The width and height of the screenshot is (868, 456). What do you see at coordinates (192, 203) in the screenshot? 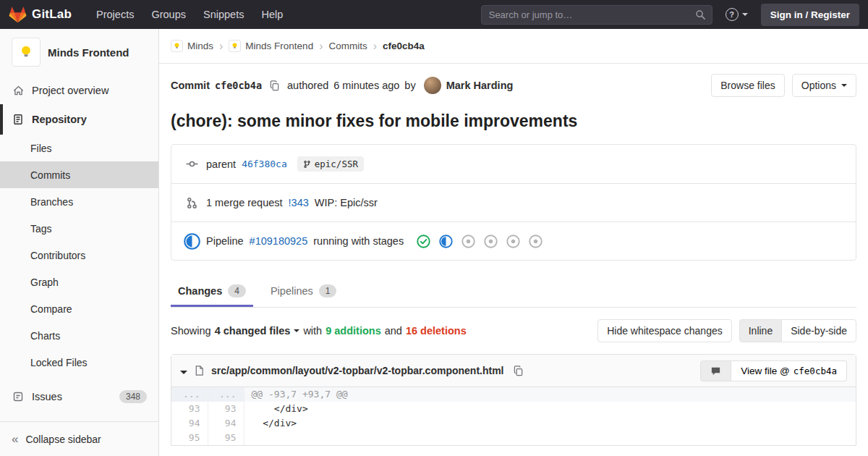
I see `merge-request-icon` at bounding box center [192, 203].